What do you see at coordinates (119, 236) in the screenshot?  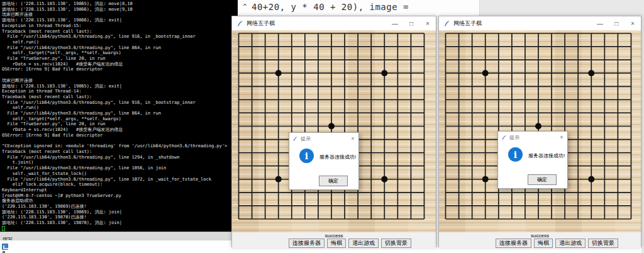 I see `compose-titlebar: 撰写` at bounding box center [119, 236].